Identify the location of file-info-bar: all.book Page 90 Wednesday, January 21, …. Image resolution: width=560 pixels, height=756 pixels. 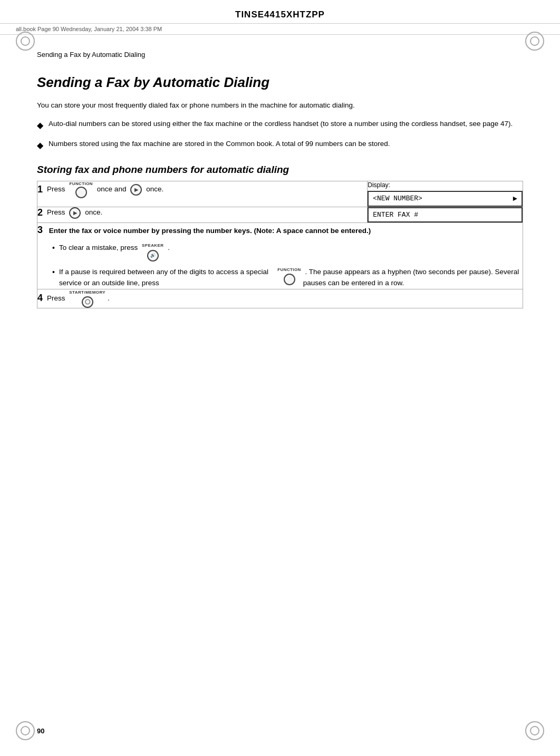
(280, 29).